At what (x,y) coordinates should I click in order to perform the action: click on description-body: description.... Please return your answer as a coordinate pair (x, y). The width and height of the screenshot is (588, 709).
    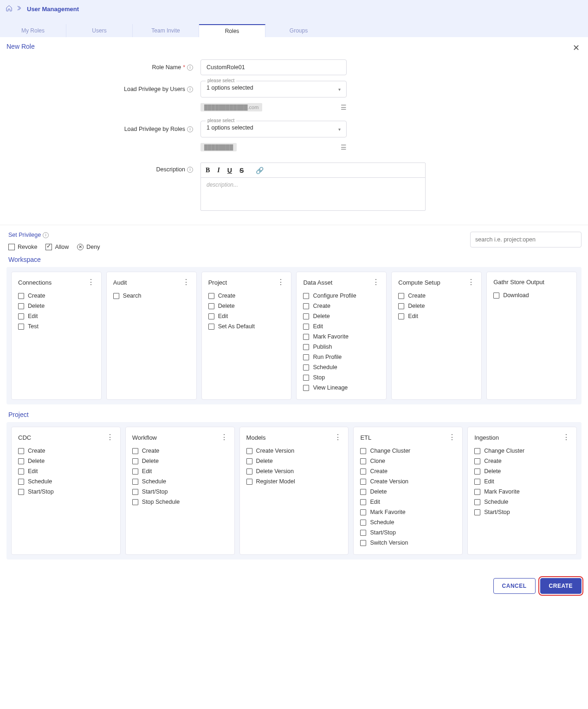
    Looking at the image, I should click on (313, 194).